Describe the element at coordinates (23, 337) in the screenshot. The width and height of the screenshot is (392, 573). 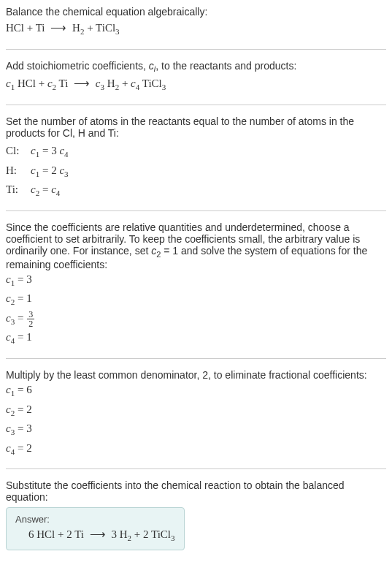
I see `val: = 1` at that location.